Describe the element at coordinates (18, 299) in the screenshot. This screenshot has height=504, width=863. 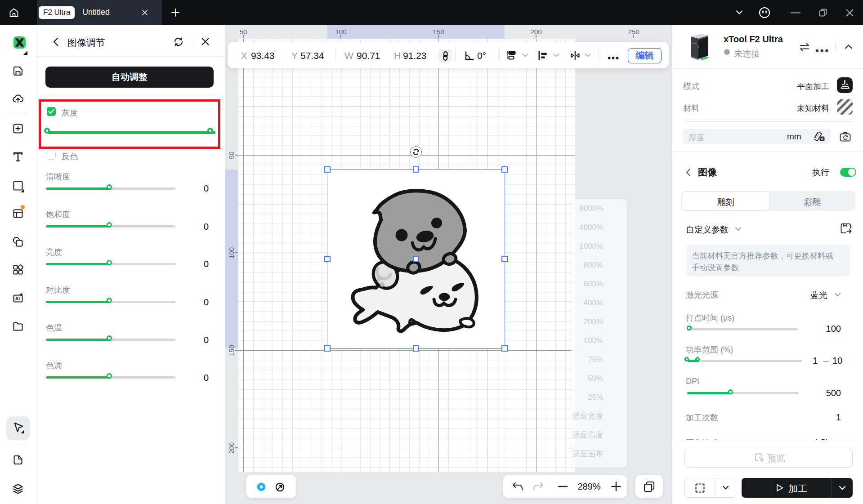
I see `svg-text: AI` at that location.